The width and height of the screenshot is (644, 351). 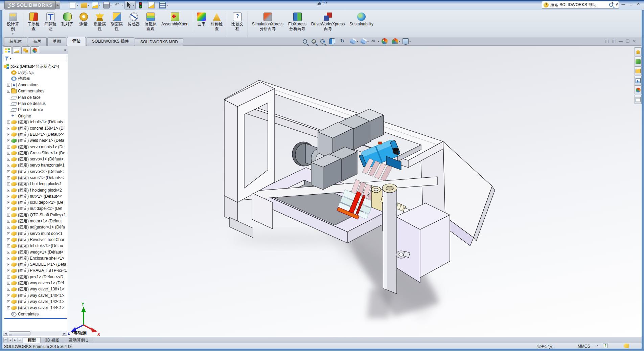 I want to click on units-caret: ▴, so click(x=598, y=345).